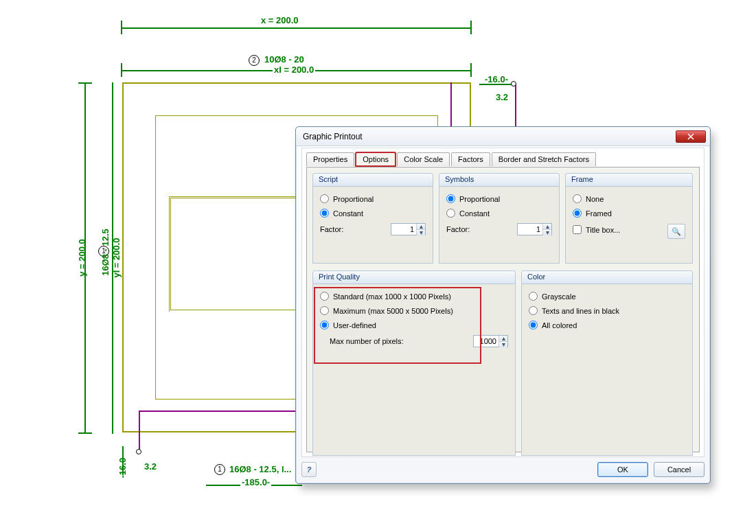 This screenshot has width=756, height=532. I want to click on label-maxpx: Max number of pixels:, so click(367, 341).